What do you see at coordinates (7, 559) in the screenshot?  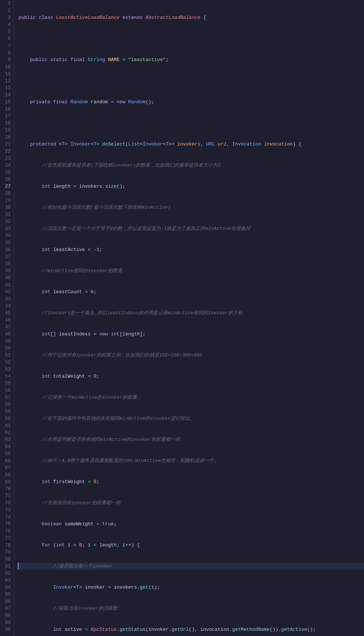 I see `ln-80: 80` at bounding box center [7, 559].